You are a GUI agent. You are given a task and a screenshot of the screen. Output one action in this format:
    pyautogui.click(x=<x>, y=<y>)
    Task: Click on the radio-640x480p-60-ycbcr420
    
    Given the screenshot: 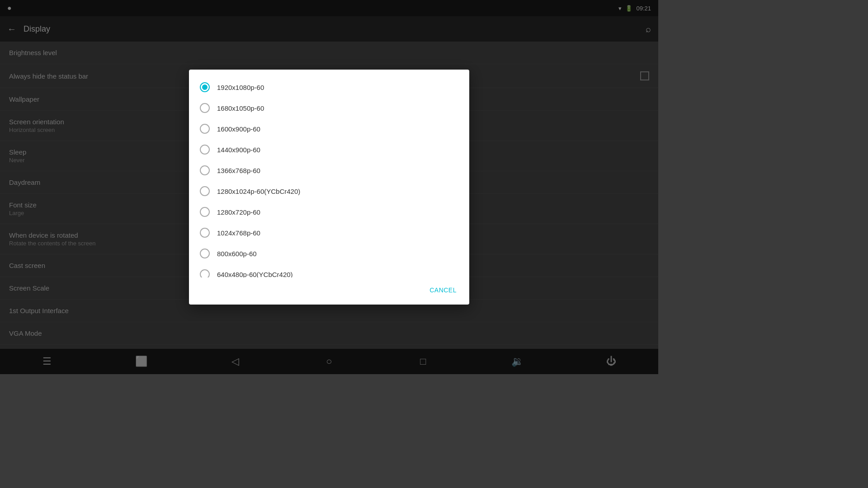 What is the action you would take?
    pyautogui.click(x=205, y=273)
    